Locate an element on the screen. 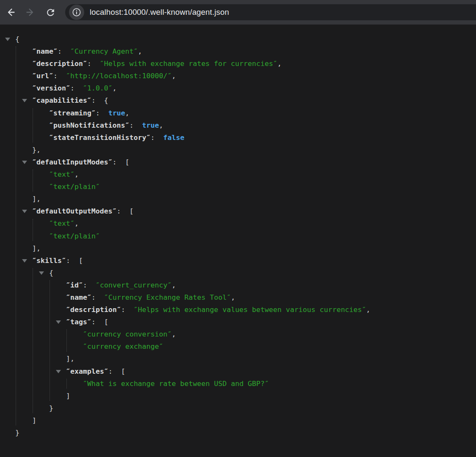 The height and width of the screenshot is (457, 476). json-string-value: ″What is exchange rate between USD and G… is located at coordinates (176, 384).